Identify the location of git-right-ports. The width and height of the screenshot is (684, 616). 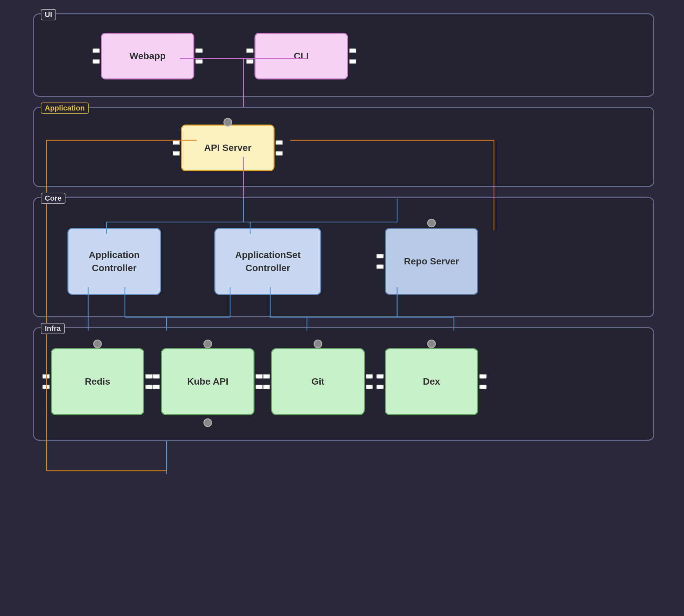
(369, 382).